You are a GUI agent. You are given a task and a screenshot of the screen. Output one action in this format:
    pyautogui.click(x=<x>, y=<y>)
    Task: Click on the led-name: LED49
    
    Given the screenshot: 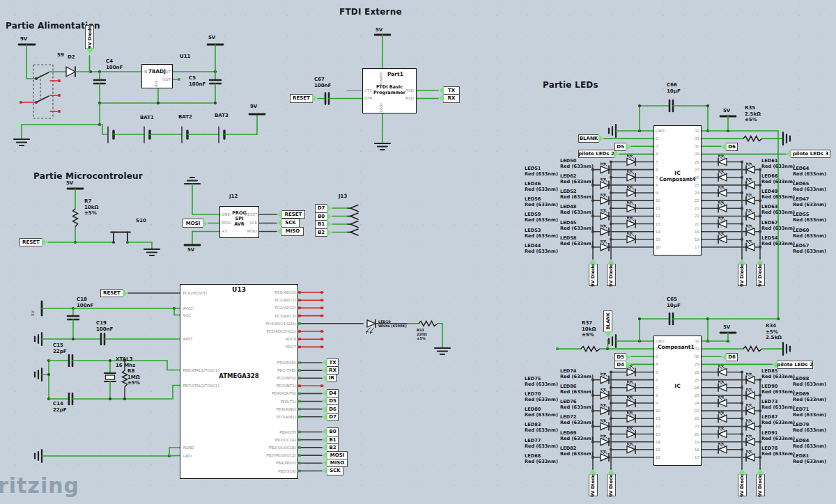 What is the action you would take?
    pyautogui.click(x=778, y=191)
    